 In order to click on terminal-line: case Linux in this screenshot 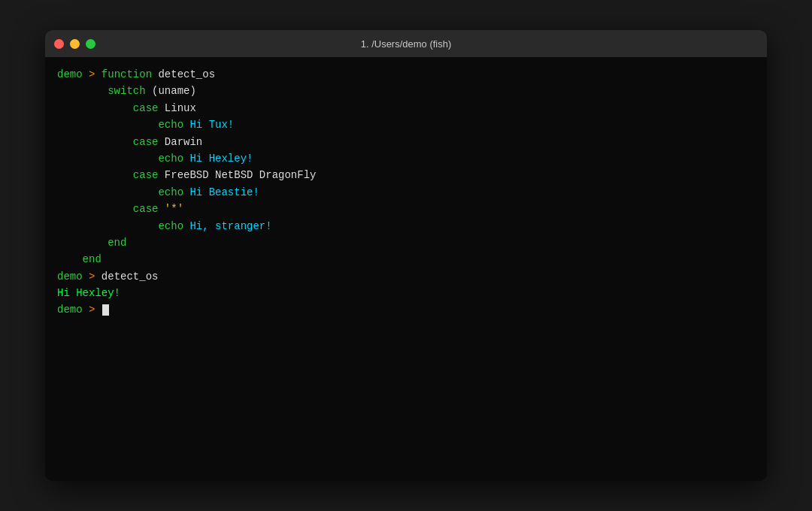, I will do `click(406, 108)`.